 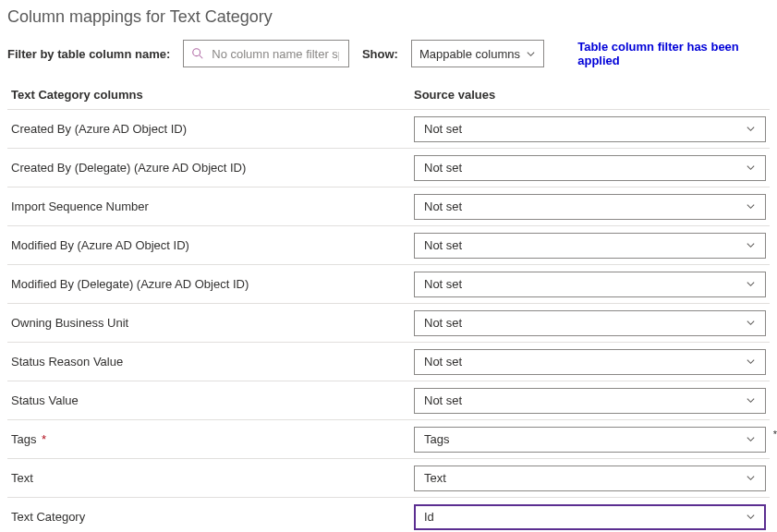 What do you see at coordinates (211, 207) in the screenshot?
I see `column-label: Import Sequence Number` at bounding box center [211, 207].